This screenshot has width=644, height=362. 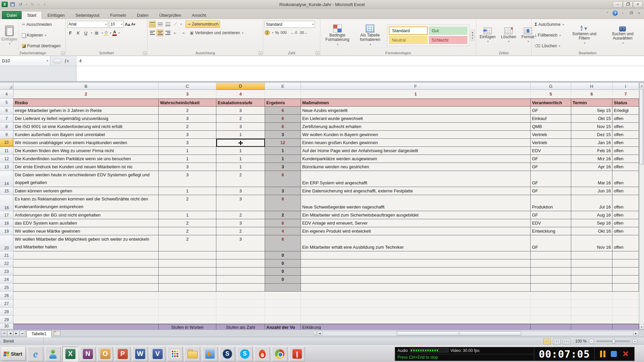 I want to click on cell-style-bad: Schlecht, so click(x=448, y=40).